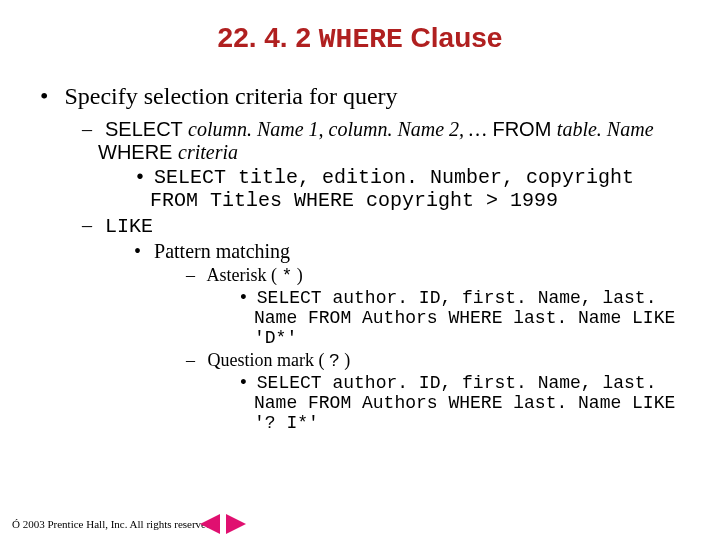 The image size is (720, 540). I want to click on question-mark-item: Question mark ( ? ) SELECT author. ID, f…, so click(438, 392).